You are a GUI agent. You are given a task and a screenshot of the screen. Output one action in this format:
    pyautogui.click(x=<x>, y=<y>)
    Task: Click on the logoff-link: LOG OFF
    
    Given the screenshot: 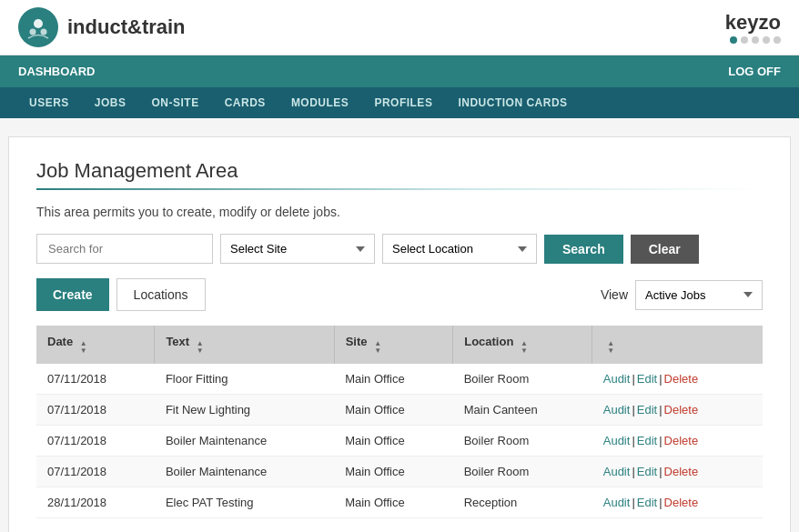 What is the action you would take?
    pyautogui.click(x=754, y=71)
    